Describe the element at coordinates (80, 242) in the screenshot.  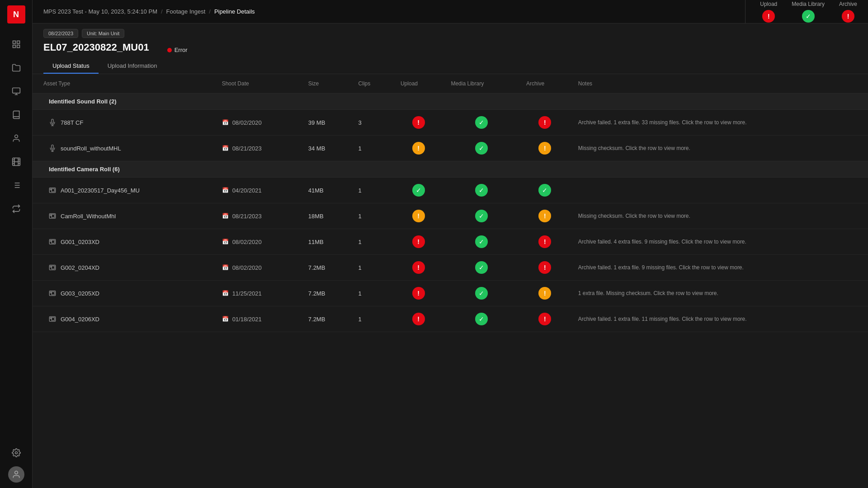
I see `asset-name: G001_0203XD` at that location.